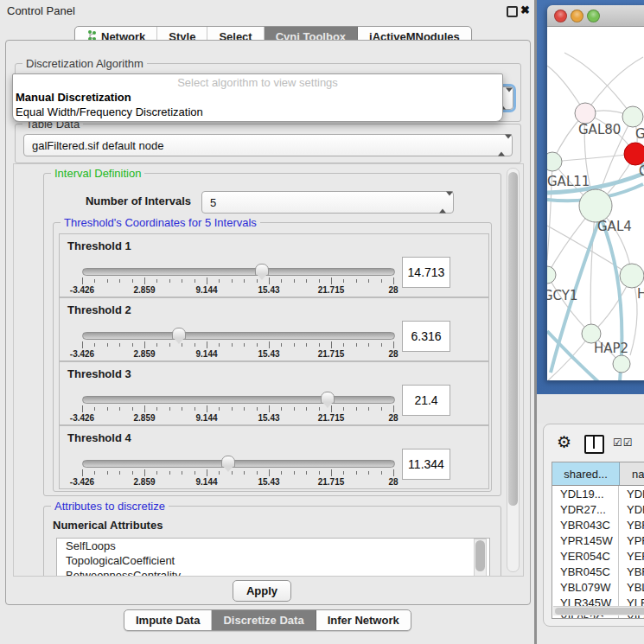 Image resolution: width=644 pixels, height=644 pixels. I want to click on table-row: YDR27...YDR2, so click(598, 509).